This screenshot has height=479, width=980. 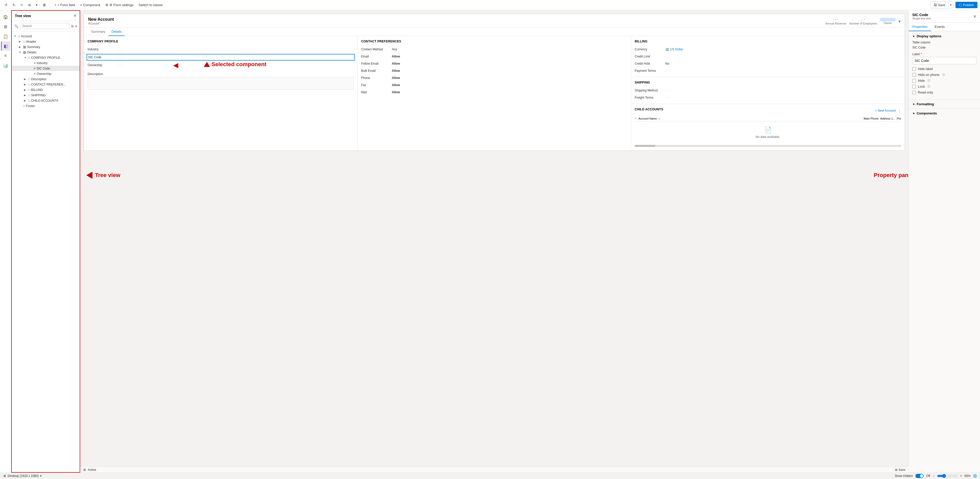 What do you see at coordinates (30, 5) in the screenshot?
I see `copy-button: ⧉` at bounding box center [30, 5].